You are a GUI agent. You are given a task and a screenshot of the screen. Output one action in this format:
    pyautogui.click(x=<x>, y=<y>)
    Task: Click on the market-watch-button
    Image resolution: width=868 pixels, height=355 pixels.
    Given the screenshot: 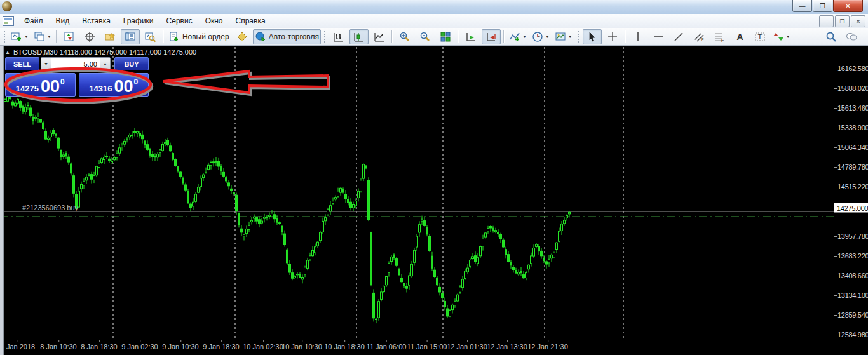 What is the action you would take?
    pyautogui.click(x=69, y=37)
    